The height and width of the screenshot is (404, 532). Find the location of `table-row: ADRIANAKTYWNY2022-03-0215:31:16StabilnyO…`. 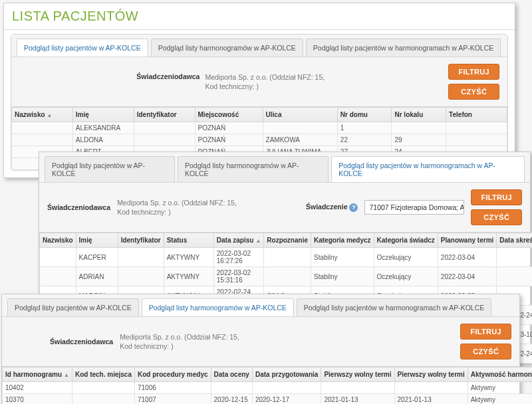

table-row: ADRIANAKTYWNY2022-03-0215:31:16StabilnyO… is located at coordinates (286, 276).